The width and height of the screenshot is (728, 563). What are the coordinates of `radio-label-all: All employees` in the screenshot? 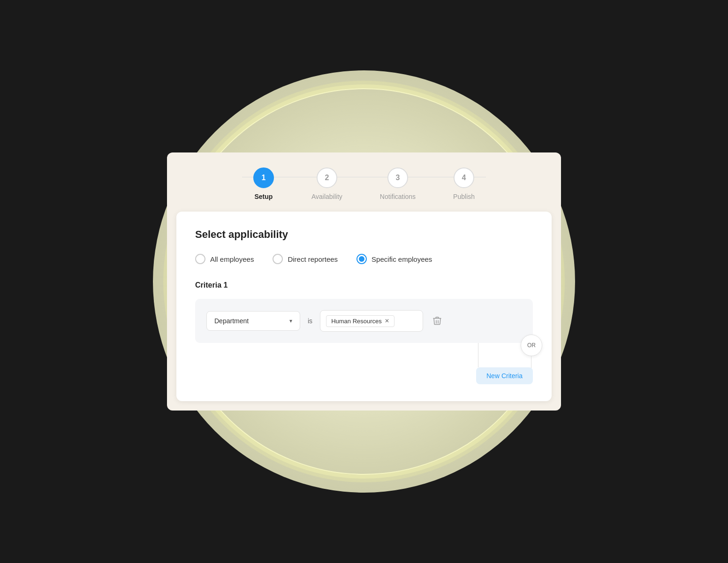 It's located at (232, 259).